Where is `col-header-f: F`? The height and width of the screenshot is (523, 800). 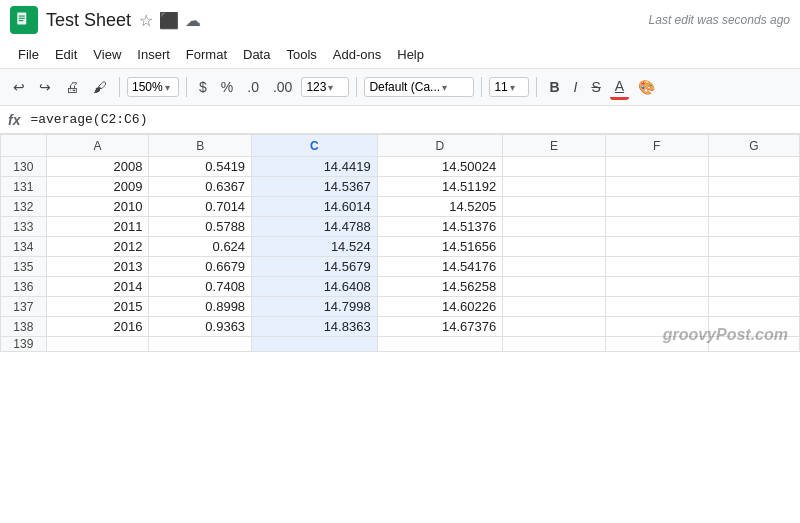
col-header-f: F is located at coordinates (656, 146).